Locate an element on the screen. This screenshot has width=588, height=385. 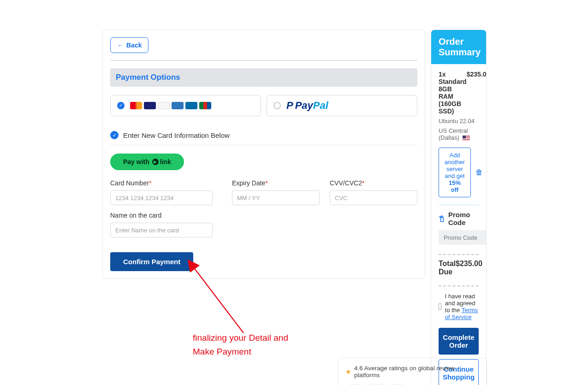
order-summary-title: Order Summary is located at coordinates (458, 47).